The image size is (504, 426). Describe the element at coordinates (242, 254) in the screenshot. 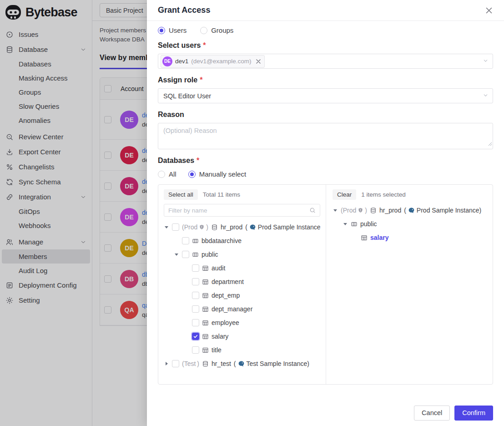

I see `tree-node-schema: public` at that location.